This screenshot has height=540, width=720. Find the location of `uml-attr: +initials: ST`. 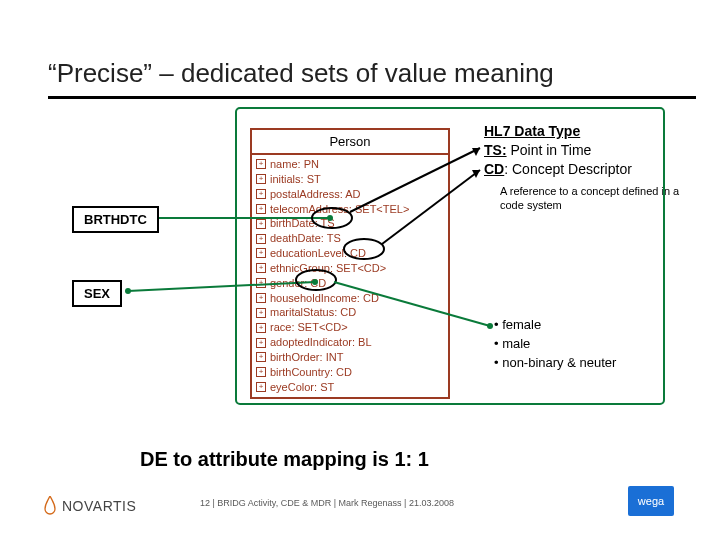

uml-attr: +initials: ST is located at coordinates (350, 180).